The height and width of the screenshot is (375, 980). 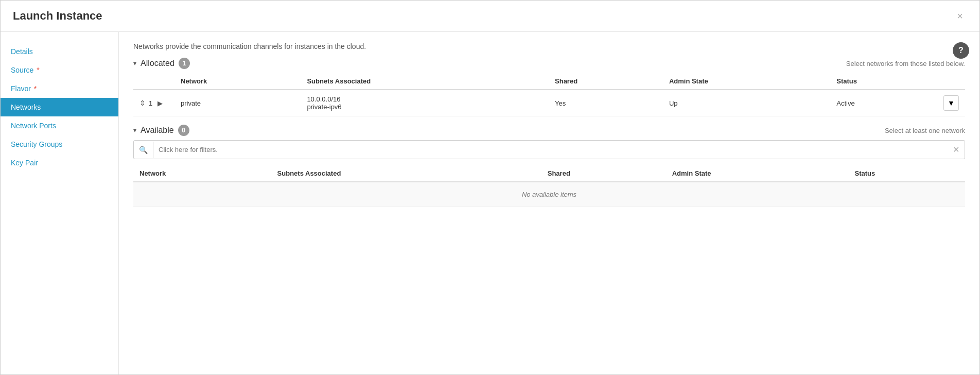 What do you see at coordinates (549, 95) in the screenshot?
I see `allocated-table: Network Subnets Associated Shared Admin …` at bounding box center [549, 95].